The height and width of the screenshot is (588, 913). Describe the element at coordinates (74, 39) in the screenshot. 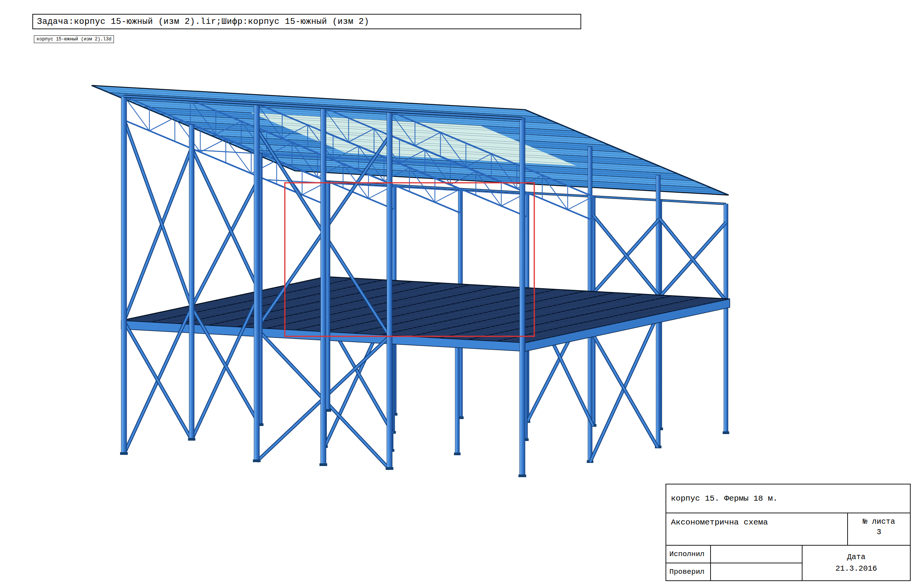

I see `model-file-text: корпус 15-южный (изм 2).l3d` at that location.